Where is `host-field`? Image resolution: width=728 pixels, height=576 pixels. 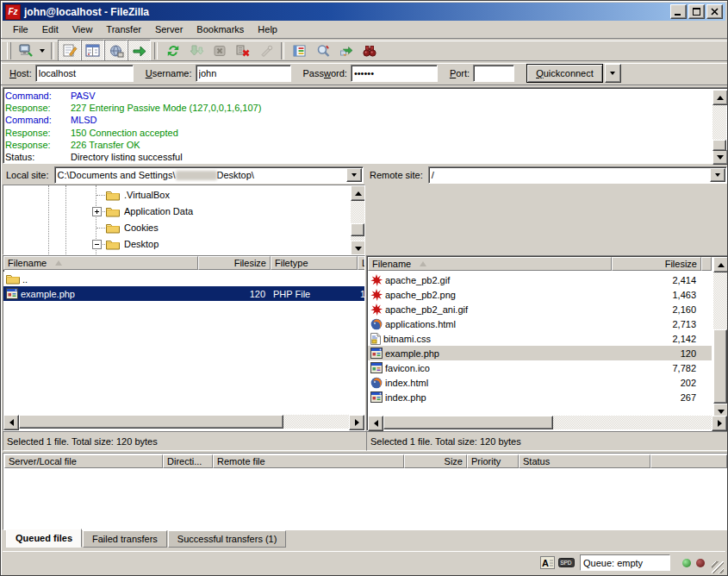 host-field is located at coordinates (84, 73).